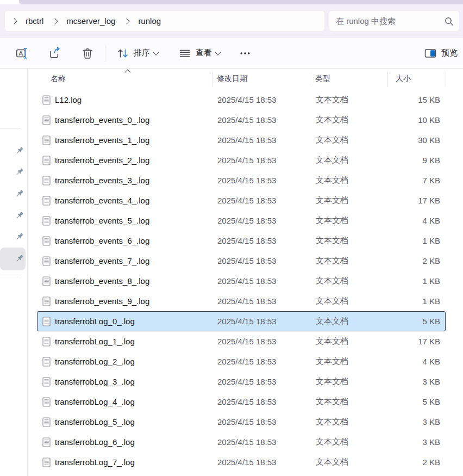  I want to click on delete-button, so click(87, 53).